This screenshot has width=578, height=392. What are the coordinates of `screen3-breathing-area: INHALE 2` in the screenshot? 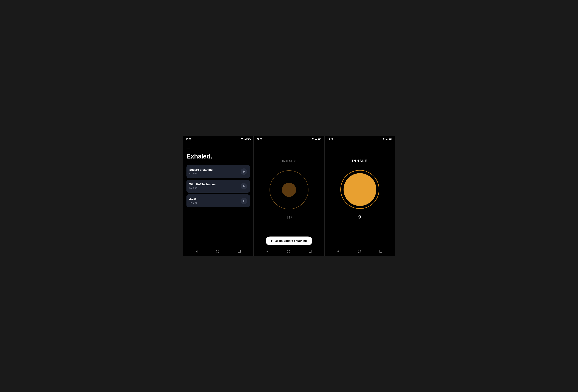 It's located at (360, 194).